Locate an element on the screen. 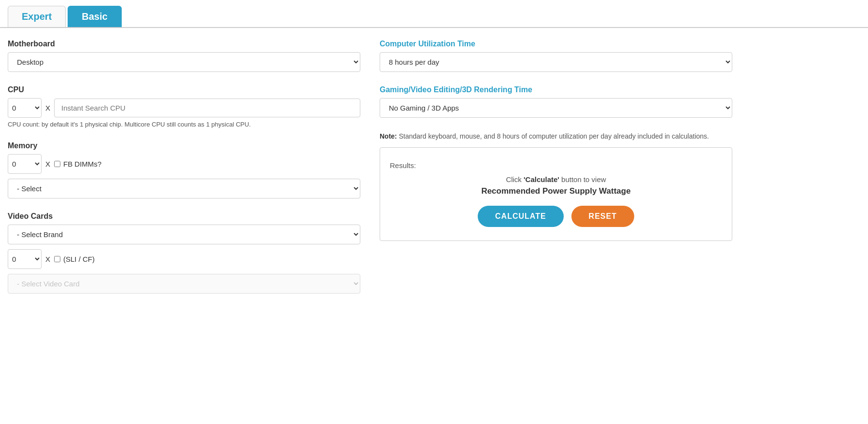  sli-checkbox is located at coordinates (57, 259).